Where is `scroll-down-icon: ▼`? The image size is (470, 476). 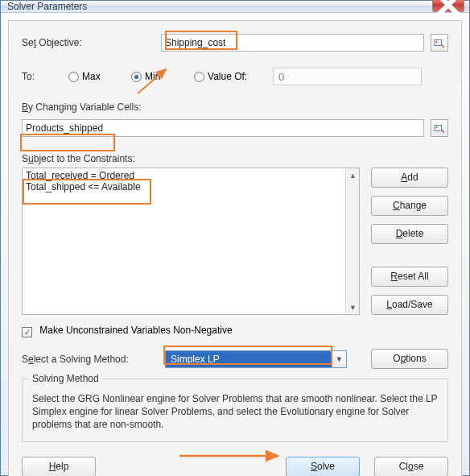
scroll-down-icon: ▼ is located at coordinates (352, 308).